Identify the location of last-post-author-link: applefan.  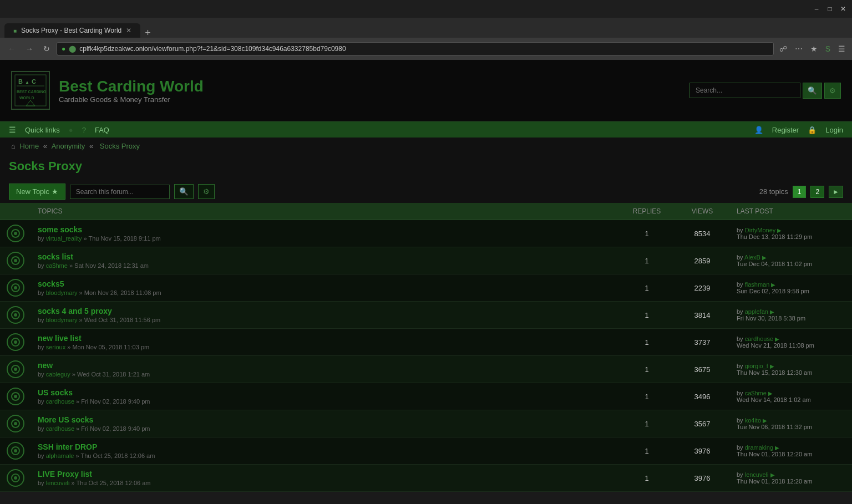
(757, 312).